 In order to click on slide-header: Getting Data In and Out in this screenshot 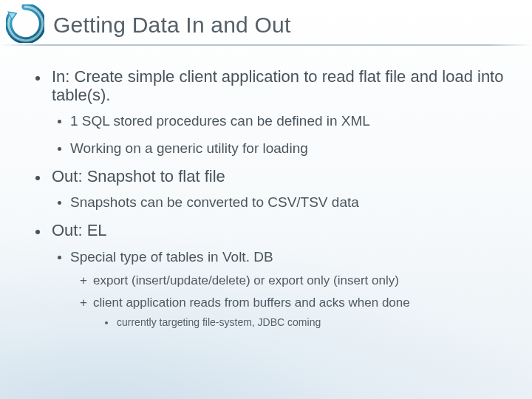, I will do `click(266, 25)`.